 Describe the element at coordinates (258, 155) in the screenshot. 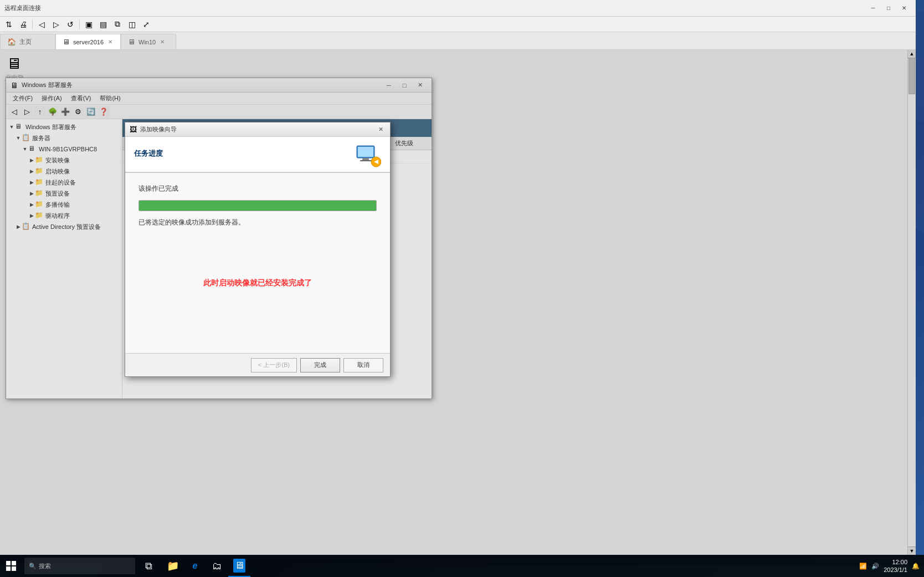

I see `dialog-header: 任务进度` at that location.